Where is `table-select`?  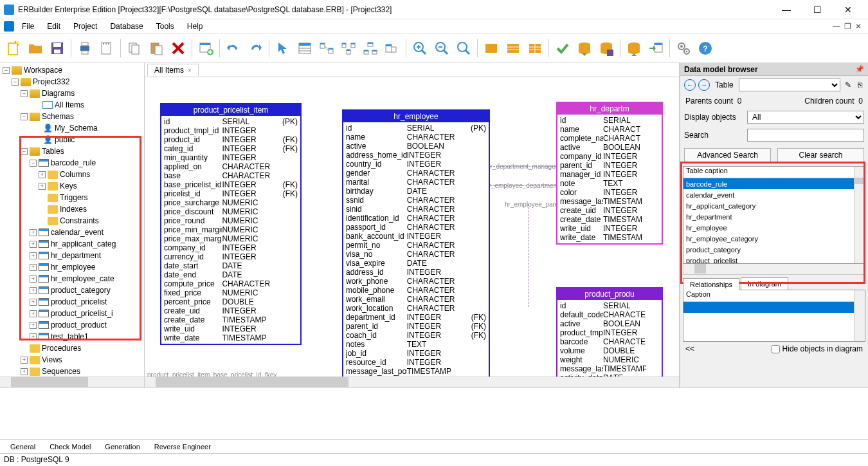 table-select is located at coordinates (790, 85).